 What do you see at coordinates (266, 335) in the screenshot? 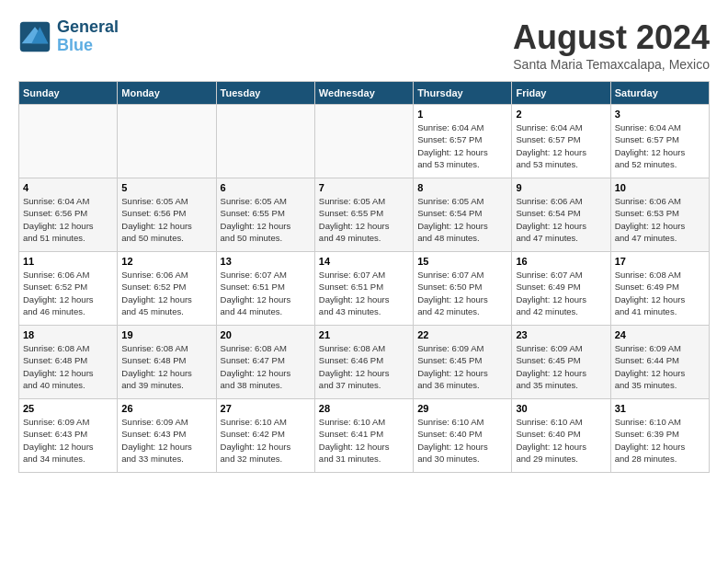
I see `day-number: 20` at bounding box center [266, 335].